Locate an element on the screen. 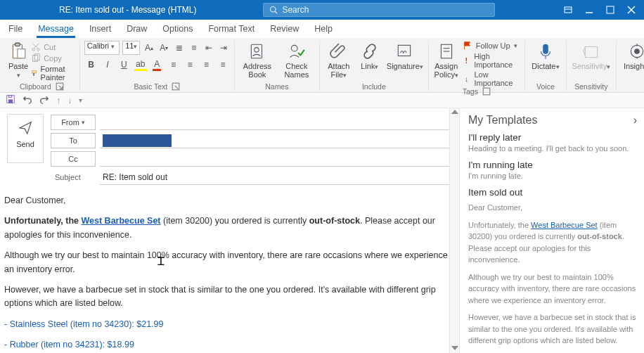 The image size is (644, 353). template-item-sold-out: Item sold out is located at coordinates (553, 193).